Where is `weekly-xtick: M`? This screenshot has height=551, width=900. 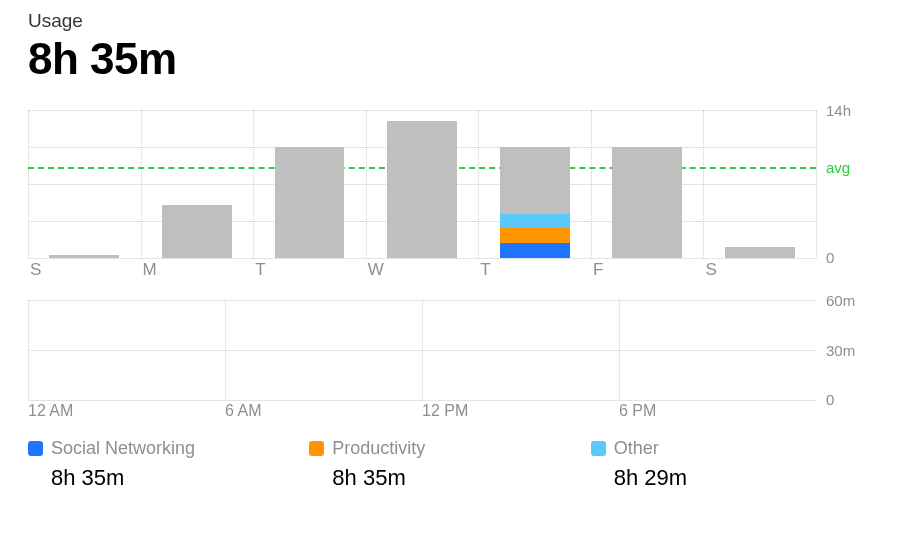 weekly-xtick: M is located at coordinates (198, 270).